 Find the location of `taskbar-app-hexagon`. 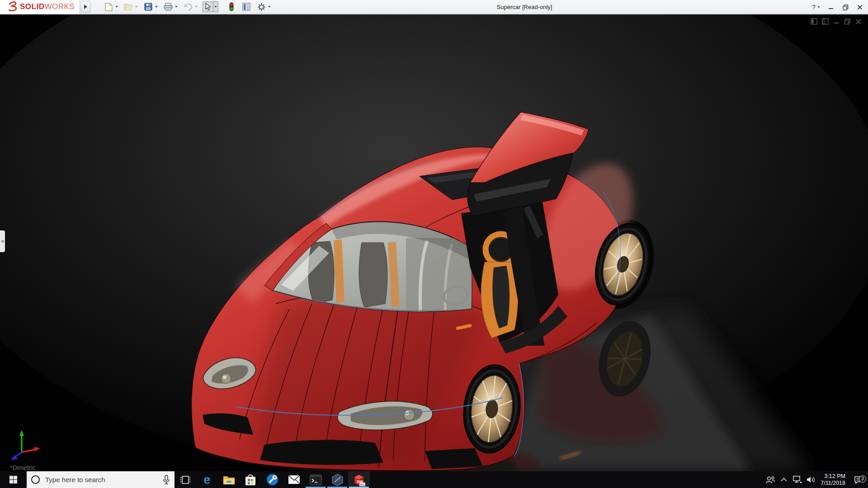

taskbar-app-hexagon is located at coordinates (337, 480).